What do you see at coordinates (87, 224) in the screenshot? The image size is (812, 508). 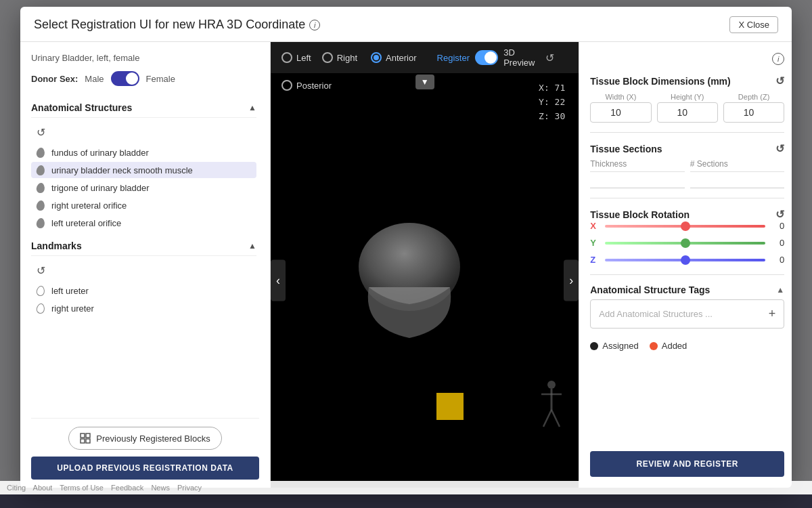 I see `structure-name-5: left ureteral orifice` at bounding box center [87, 224].